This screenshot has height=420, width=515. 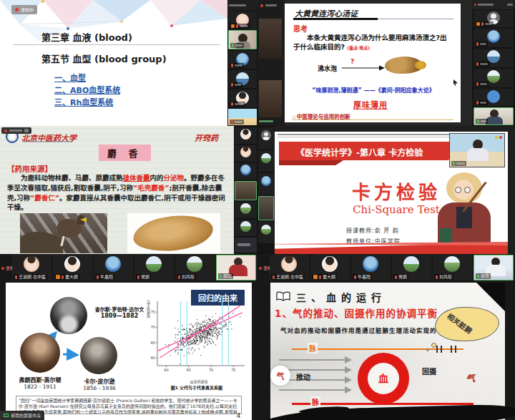 What do you see at coordinates (87, 89) in the screenshot?
I see `link-abo-system: 二、ABO血型系统` at bounding box center [87, 89].